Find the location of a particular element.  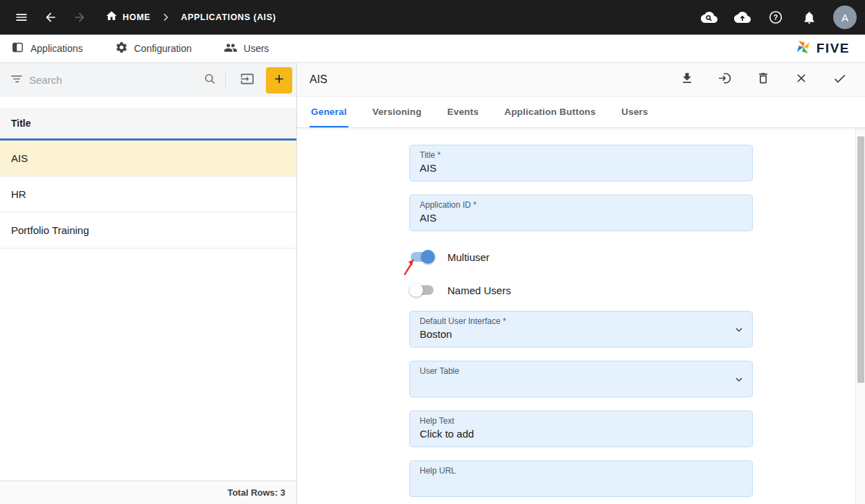

tab-events: Events is located at coordinates (463, 112).